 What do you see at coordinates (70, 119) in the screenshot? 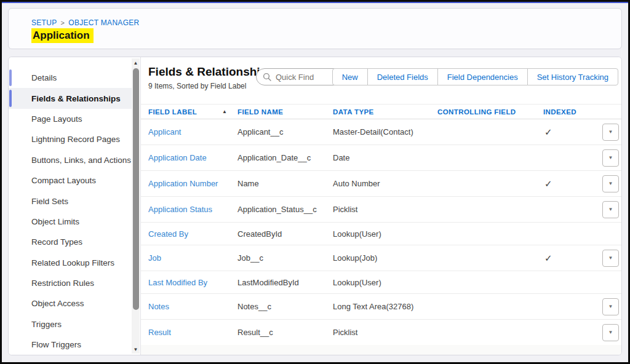
I see `sidebar-item-page-layouts: Page Layouts` at bounding box center [70, 119].